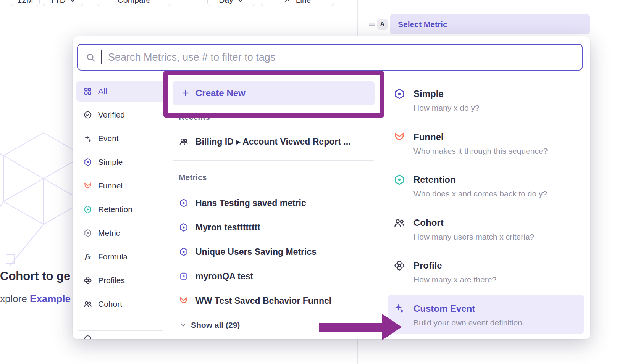 This screenshot has height=364, width=617. What do you see at coordinates (455, 280) in the screenshot?
I see `type-desc: How many x are there?` at bounding box center [455, 280].